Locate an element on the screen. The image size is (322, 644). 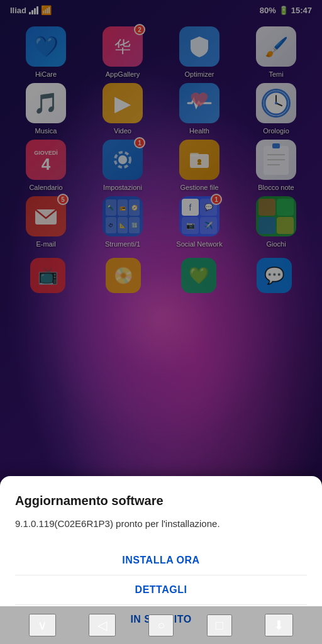
nav-menu-button: ⬇ is located at coordinates (279, 625).